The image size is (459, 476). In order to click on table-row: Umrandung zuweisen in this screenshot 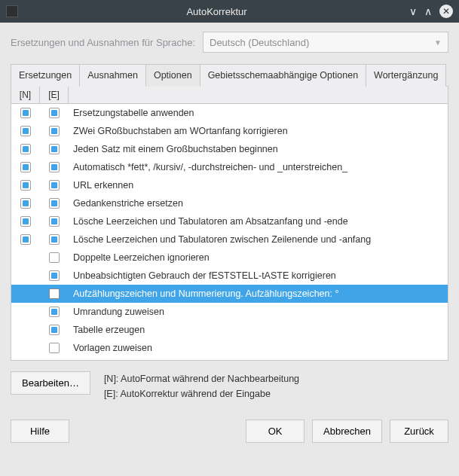, I will do `click(229, 312)`.